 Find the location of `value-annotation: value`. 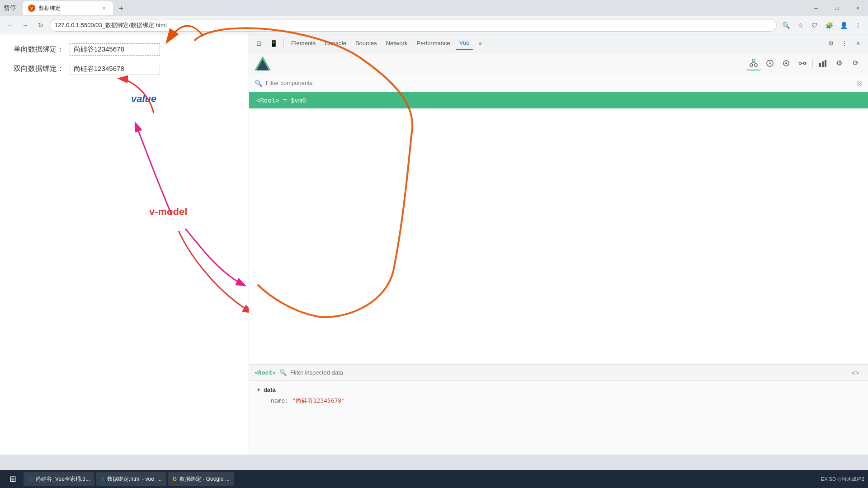

value-annotation: value is located at coordinates (144, 99).